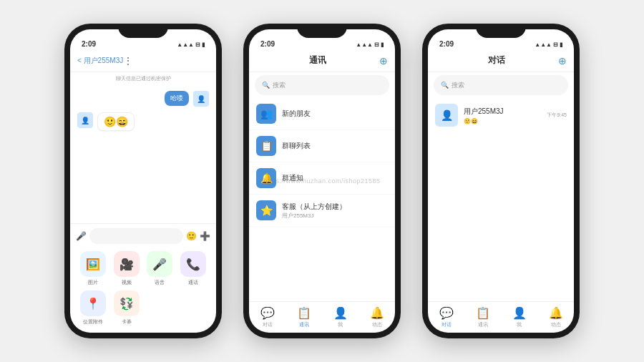 This screenshot has width=644, height=362. What do you see at coordinates (201, 99) in the screenshot?
I see `avatar-right: 👤` at bounding box center [201, 99].